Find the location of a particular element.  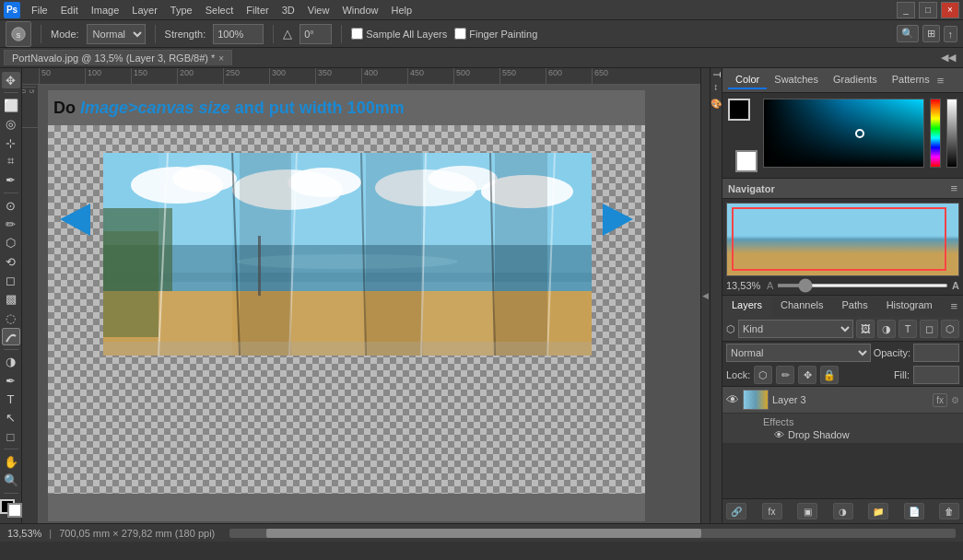

horizontal-scrollbar is located at coordinates (593, 533).